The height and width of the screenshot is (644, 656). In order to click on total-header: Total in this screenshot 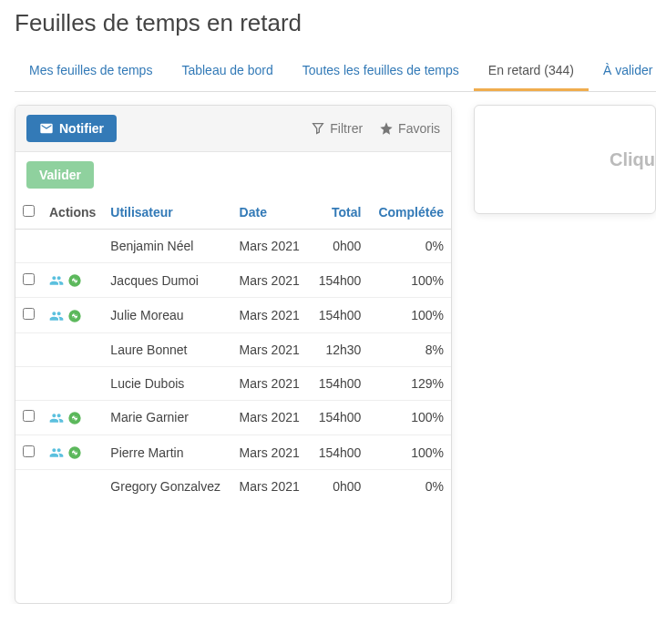, I will do `click(339, 213)`.